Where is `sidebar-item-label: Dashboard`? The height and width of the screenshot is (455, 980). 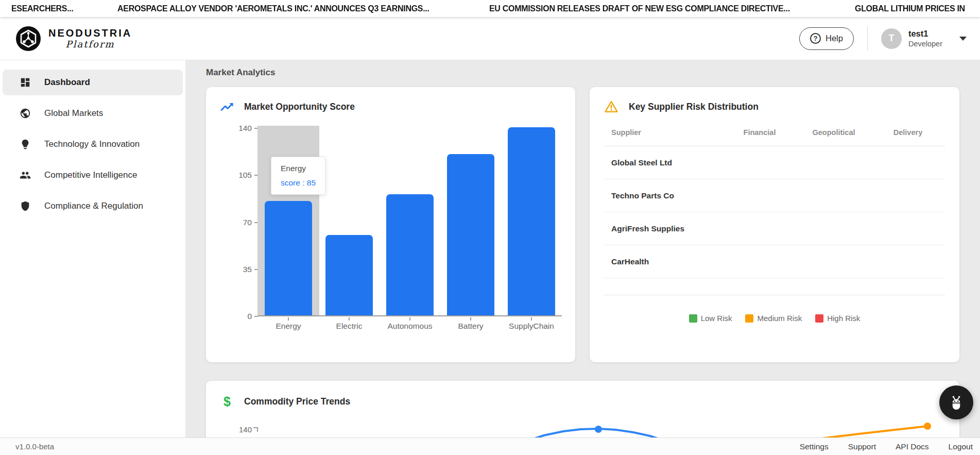 sidebar-item-label: Dashboard is located at coordinates (67, 82).